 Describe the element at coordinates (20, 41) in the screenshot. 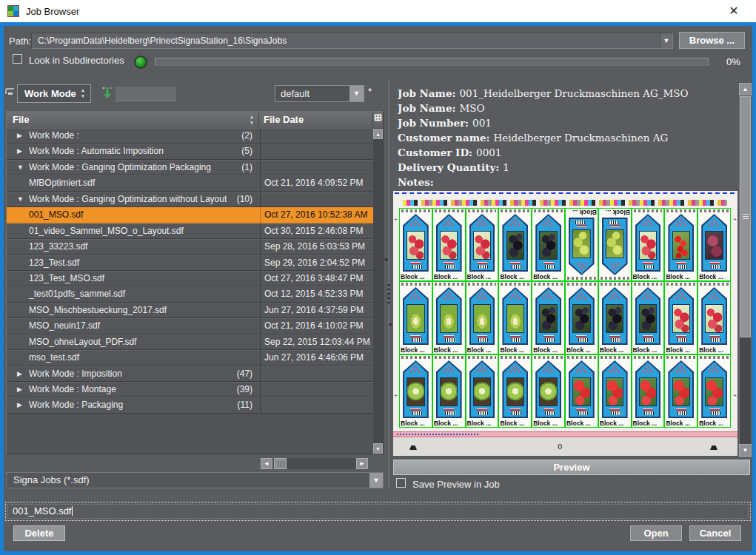

I see `path-label: Path:` at that location.